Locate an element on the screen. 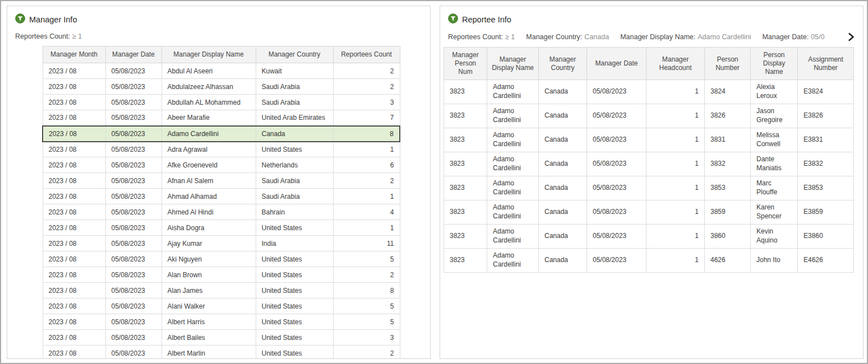  table-row: 2023 / 0805/08/2023Aki NguyenUnited Stat… is located at coordinates (221, 259).